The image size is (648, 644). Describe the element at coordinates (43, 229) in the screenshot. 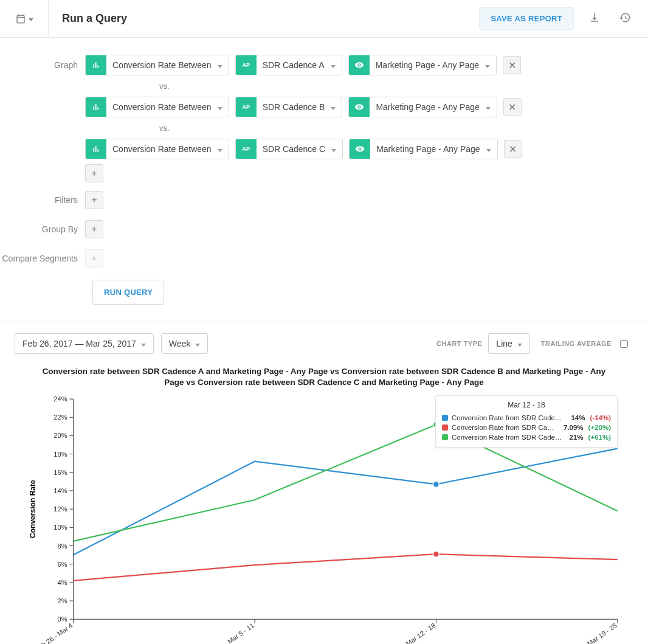

I see `group-by-label: Group By` at that location.